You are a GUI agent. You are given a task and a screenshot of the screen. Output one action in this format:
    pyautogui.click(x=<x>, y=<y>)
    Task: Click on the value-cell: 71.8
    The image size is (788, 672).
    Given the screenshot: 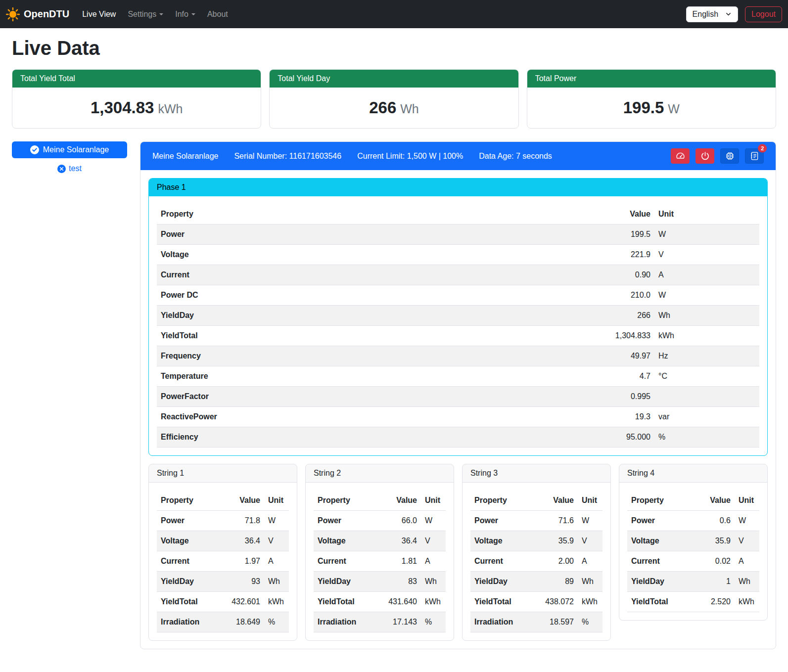 What is the action you would take?
    pyautogui.click(x=245, y=521)
    